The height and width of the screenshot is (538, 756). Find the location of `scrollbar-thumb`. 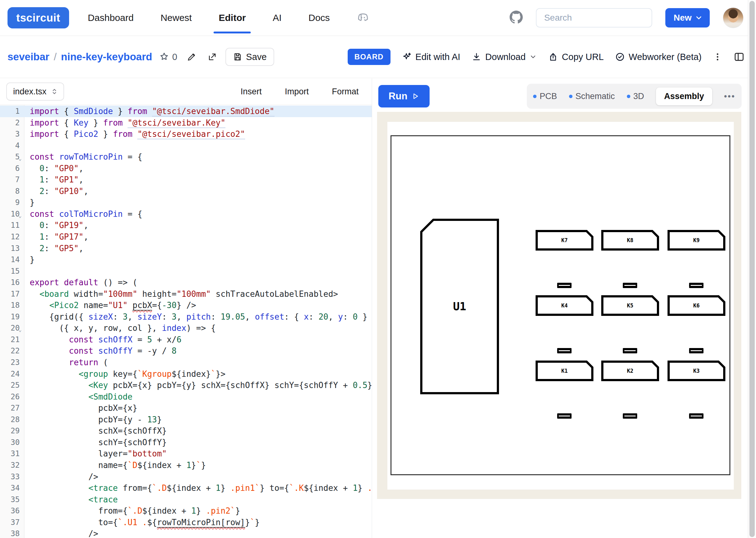

scrollbar-thumb is located at coordinates (752, 269).